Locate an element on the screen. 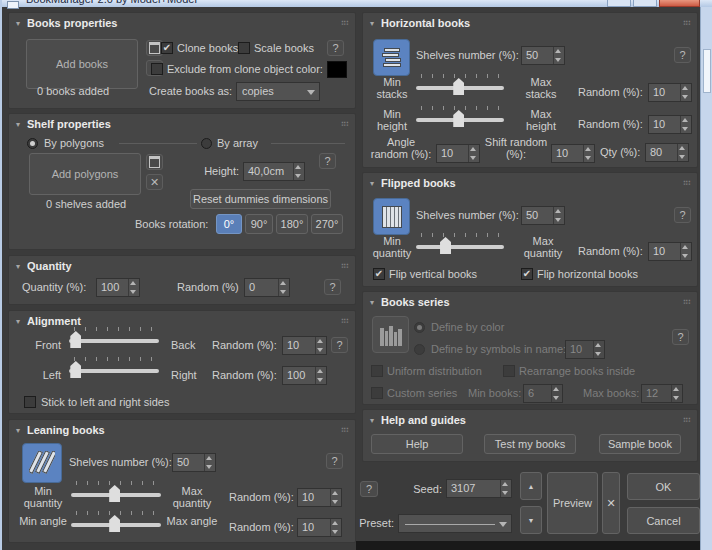  qty-spinner: 80 is located at coordinates (667, 152).